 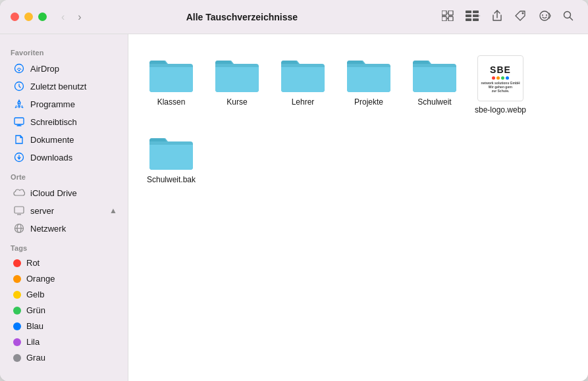 What do you see at coordinates (435, 103) in the screenshot?
I see `file-label-schulweit: Schulweit` at bounding box center [435, 103].